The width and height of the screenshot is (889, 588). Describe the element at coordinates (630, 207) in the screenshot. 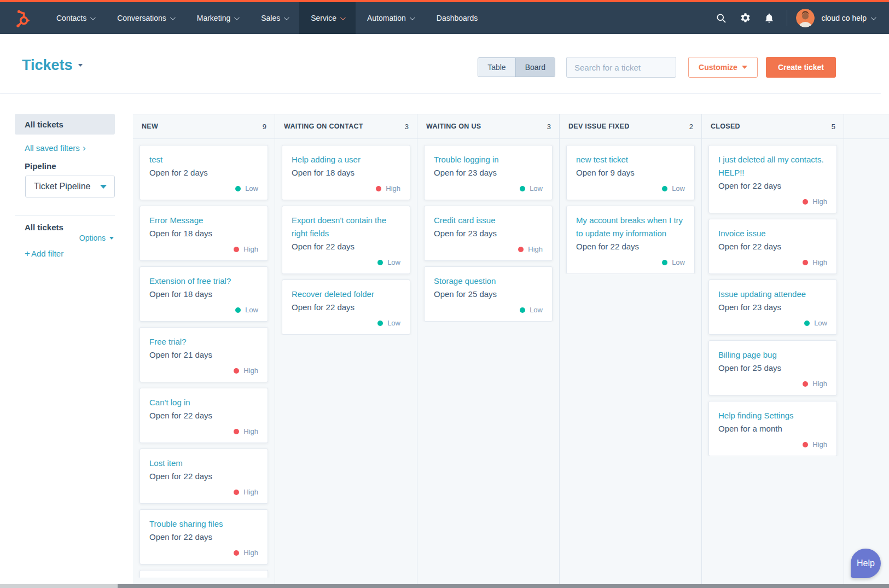

I see `column-cards: new test ticket Open for 9 days Low My a…` at that location.